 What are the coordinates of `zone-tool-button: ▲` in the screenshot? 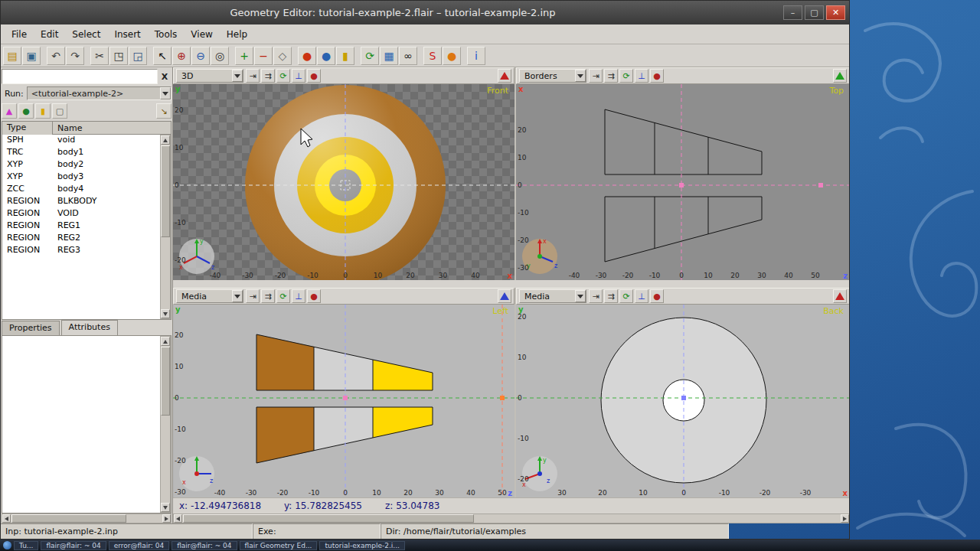 It's located at (9, 111).